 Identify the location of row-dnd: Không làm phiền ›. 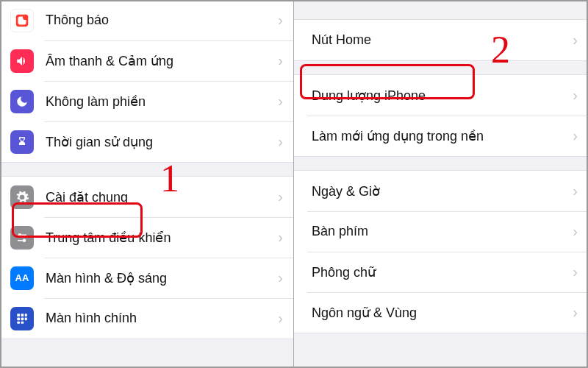
(147, 102).